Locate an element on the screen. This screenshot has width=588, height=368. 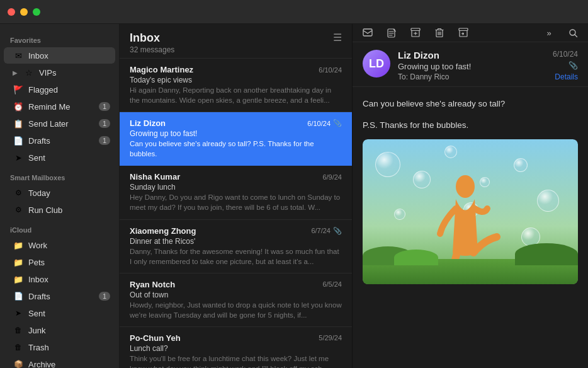
sidebar-item-send-later: 📋 Send Later 1 is located at coordinates (59, 124).